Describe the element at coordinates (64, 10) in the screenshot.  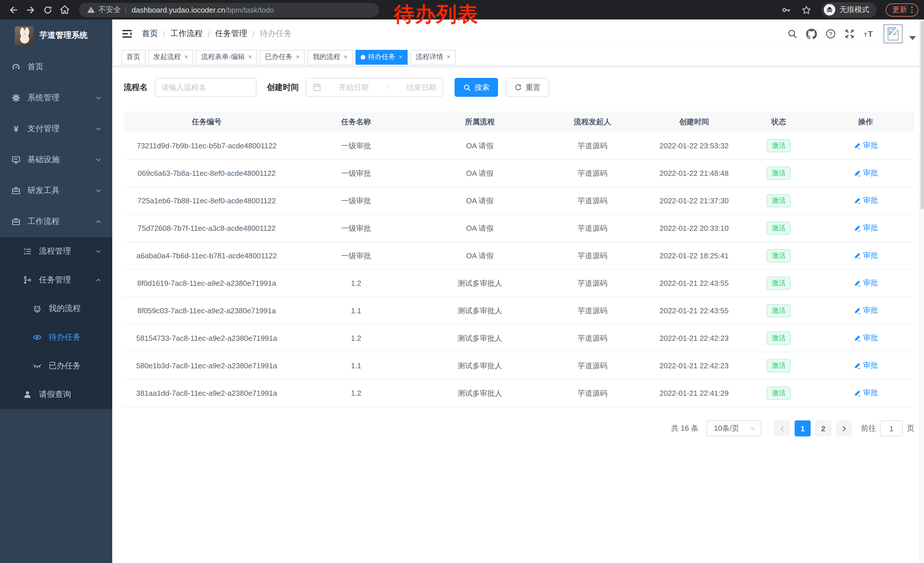
I see `home-icon` at that location.